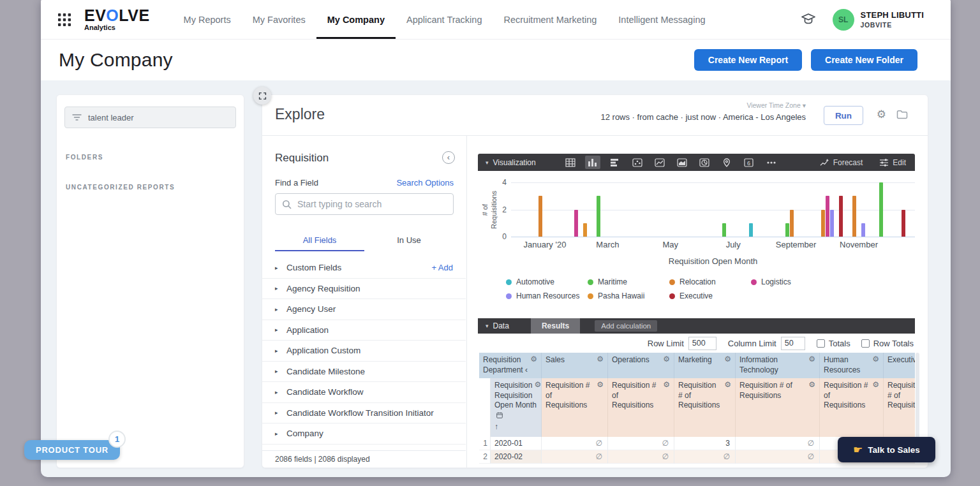 The width and height of the screenshot is (980, 486). Describe the element at coordinates (364, 290) in the screenshot. I see `field-group-agency-requisition: ▸Agency Requisition` at that location.